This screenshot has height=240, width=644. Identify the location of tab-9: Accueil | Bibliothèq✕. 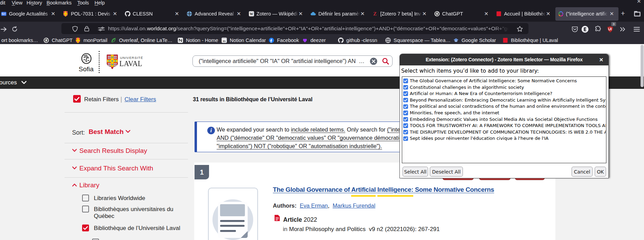
(524, 14).